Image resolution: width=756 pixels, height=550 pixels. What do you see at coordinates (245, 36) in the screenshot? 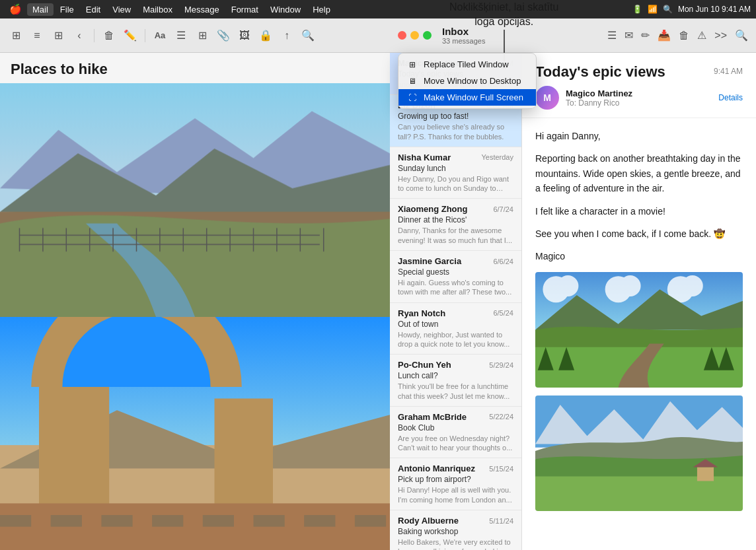
I see `photo-icon: 🖼` at bounding box center [245, 36].